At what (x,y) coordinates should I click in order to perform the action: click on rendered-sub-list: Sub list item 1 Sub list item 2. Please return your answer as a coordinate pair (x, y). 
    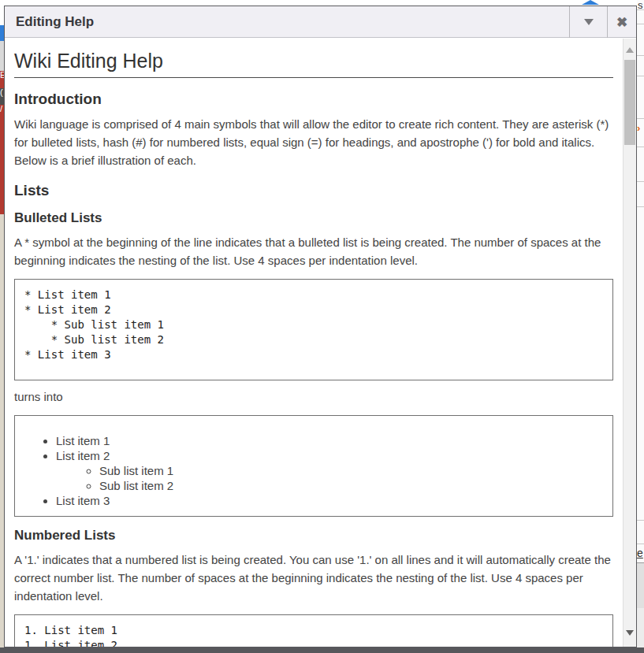
    Looking at the image, I should click on (329, 478).